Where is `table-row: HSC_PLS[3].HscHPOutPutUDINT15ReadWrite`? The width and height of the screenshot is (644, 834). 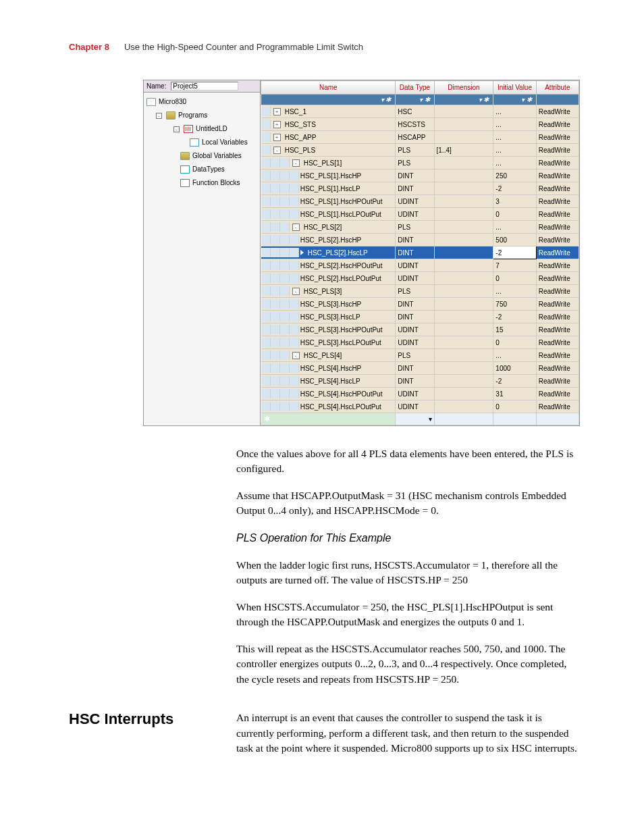 table-row: HSC_PLS[3].HscHPOutPutUDINT15ReadWrite is located at coordinates (420, 330).